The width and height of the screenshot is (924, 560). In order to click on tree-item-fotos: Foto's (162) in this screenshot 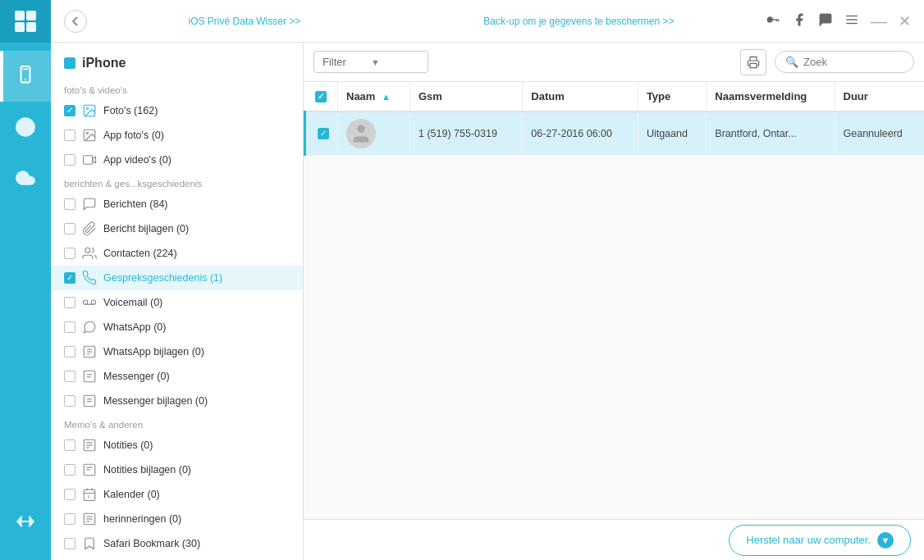, I will do `click(177, 111)`.